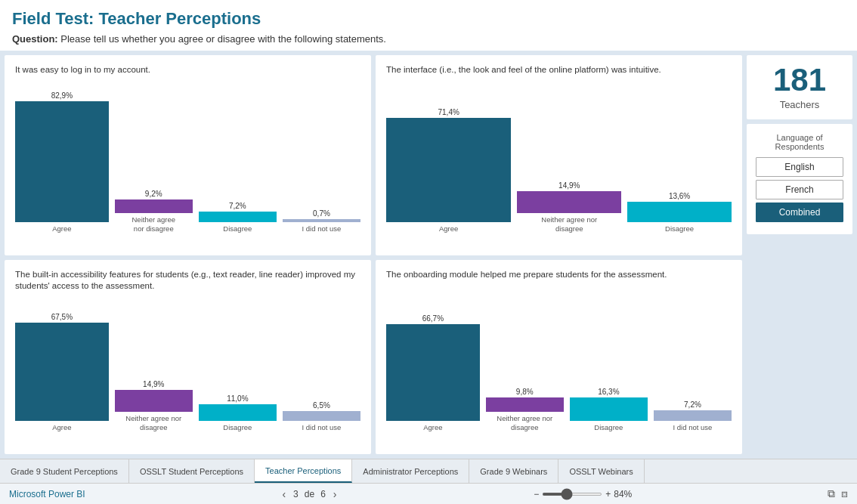 The image size is (857, 504). Describe the element at coordinates (428, 471) in the screenshot. I see `bottom-tabs: Grade 9 Student Perceptions OSSLT Studen…` at that location.